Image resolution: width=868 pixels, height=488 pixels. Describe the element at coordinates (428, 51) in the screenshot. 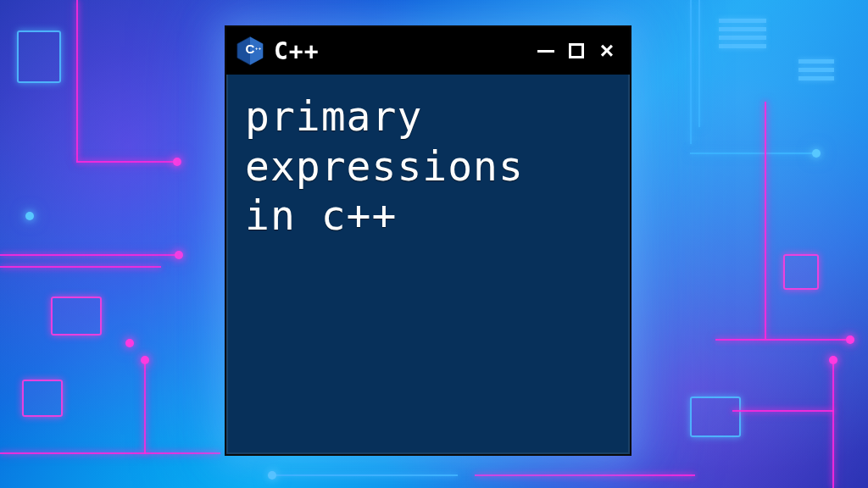

I see `window-titlebar: C + + C++ ×` at that location.